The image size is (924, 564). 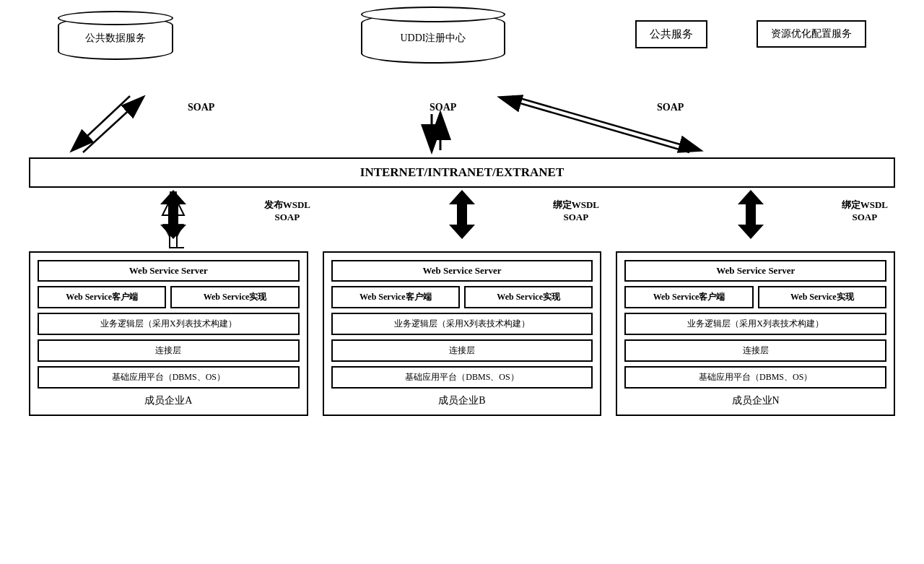 I want to click on cylinder2-label: UDDI注册中心, so click(x=433, y=38).